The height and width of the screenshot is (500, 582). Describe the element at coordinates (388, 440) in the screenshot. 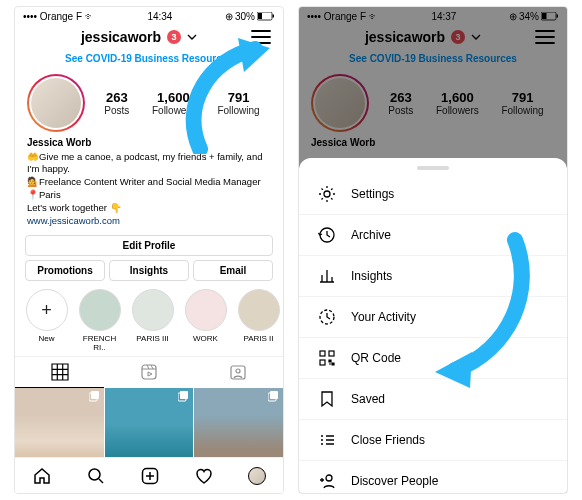

I see `menu-label: Close Friends` at that location.